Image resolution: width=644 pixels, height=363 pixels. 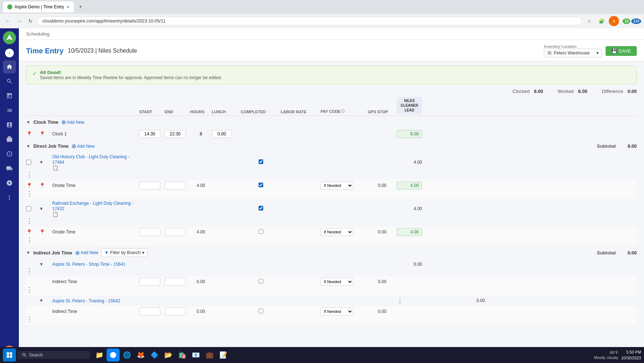 What do you see at coordinates (226, 134) in the screenshot?
I see `clock-lunch-input` at bounding box center [226, 134].